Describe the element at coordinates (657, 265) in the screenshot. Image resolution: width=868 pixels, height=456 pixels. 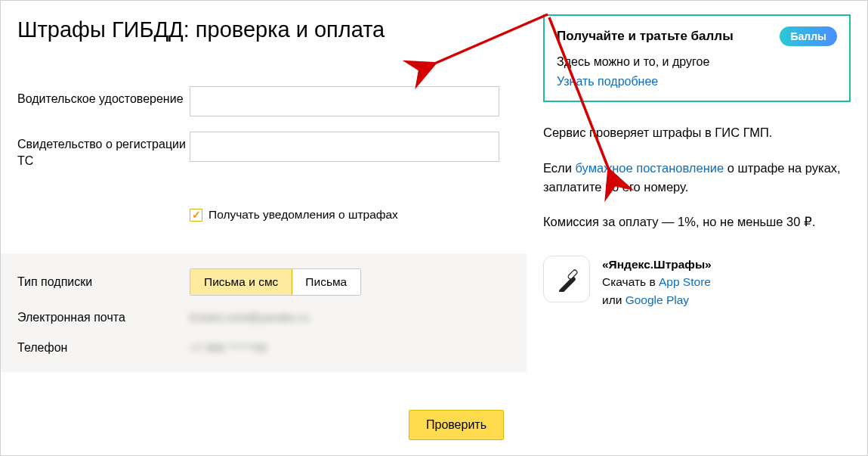
I see `app-name: «Яндекс.Штрафы»` at that location.